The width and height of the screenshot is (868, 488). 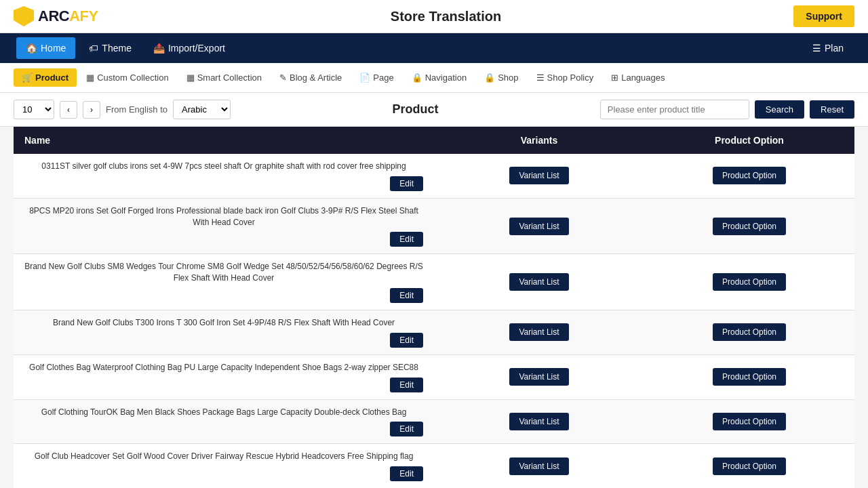 What do you see at coordinates (68, 110) in the screenshot?
I see `prev-page-button: ‹` at bounding box center [68, 110].